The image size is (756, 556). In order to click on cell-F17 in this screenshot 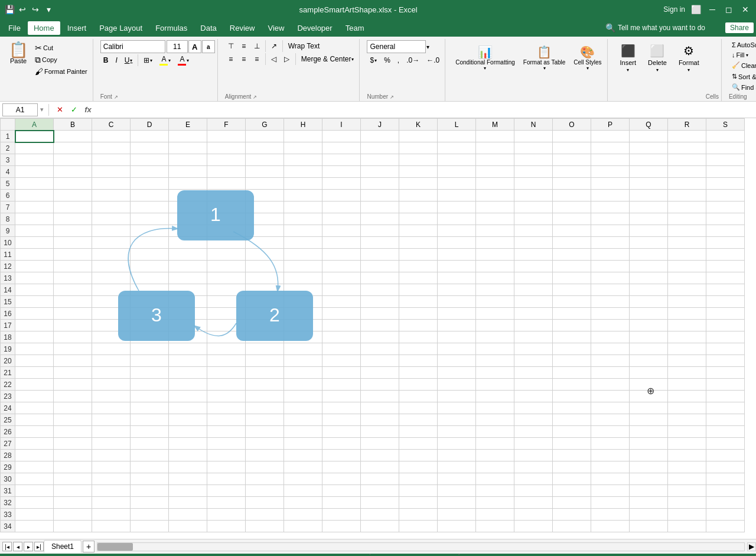, I will do `click(227, 326)`.